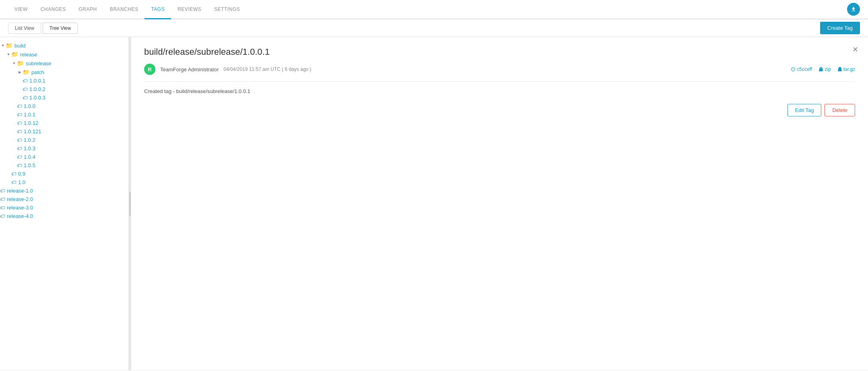 The height and width of the screenshot is (371, 868). I want to click on tag-icon-rel2: 🏷, so click(2, 199).